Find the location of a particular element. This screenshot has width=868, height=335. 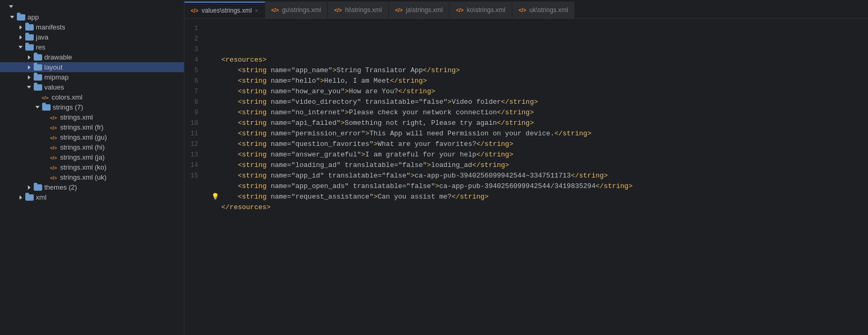

code-text: <string name="question_favorites">What a… is located at coordinates (367, 144).